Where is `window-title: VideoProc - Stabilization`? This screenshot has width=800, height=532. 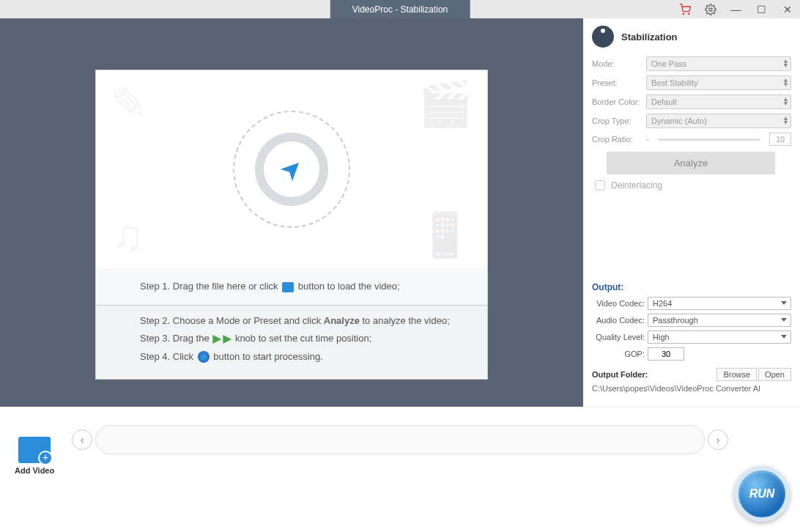
window-title: VideoProc - Stabilization is located at coordinates (400, 9).